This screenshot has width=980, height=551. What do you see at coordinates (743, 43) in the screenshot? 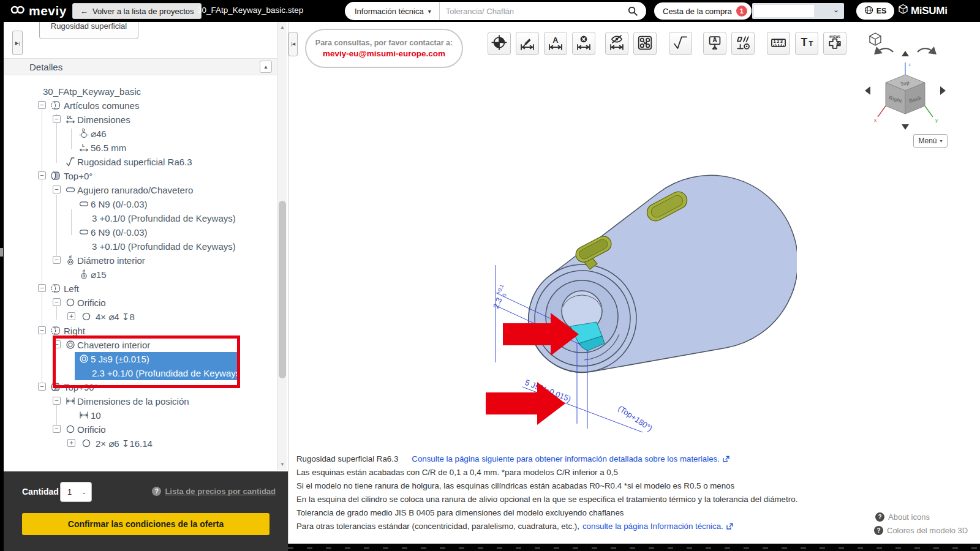
I see `geometric-tolerance-button` at bounding box center [743, 43].